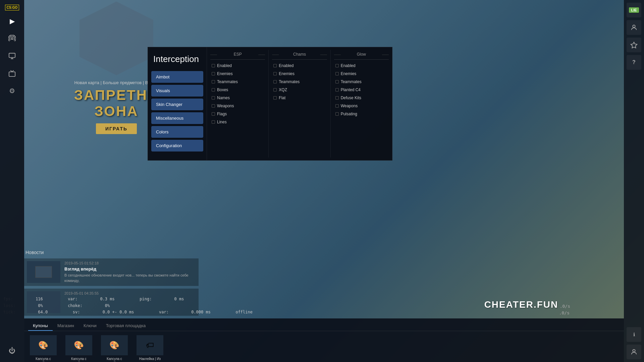  Describe the element at coordinates (362, 104) in the screenshot. I see `glow-column: Glow Enabled Enemies Teammates Planted C…` at that location.